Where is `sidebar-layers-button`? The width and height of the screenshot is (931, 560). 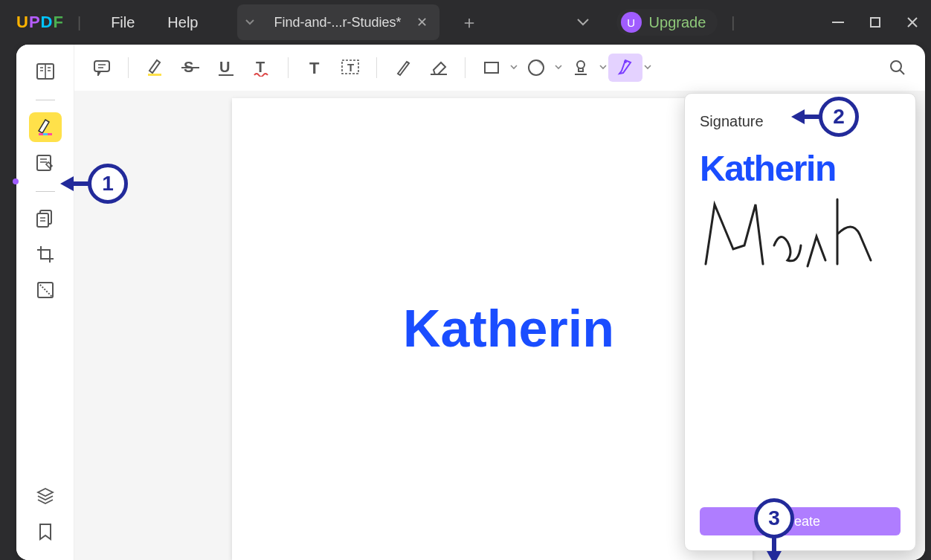
sidebar-layers-button is located at coordinates (45, 496).